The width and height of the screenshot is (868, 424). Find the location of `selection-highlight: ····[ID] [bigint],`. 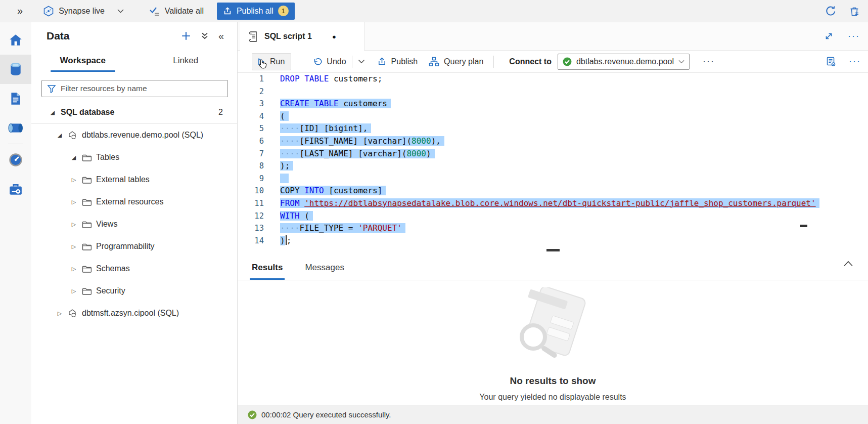

selection-highlight: ····[ID] [bigint], is located at coordinates (326, 129).